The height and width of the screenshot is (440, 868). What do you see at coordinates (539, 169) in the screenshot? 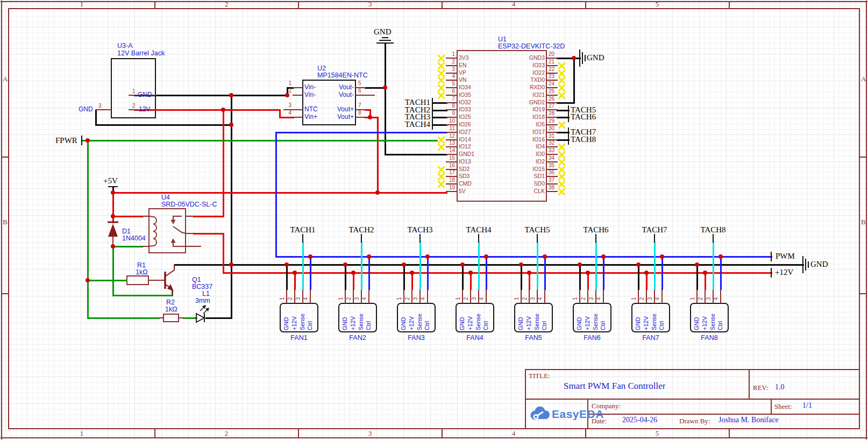
I see `u1-pin-name: IO15` at bounding box center [539, 169].